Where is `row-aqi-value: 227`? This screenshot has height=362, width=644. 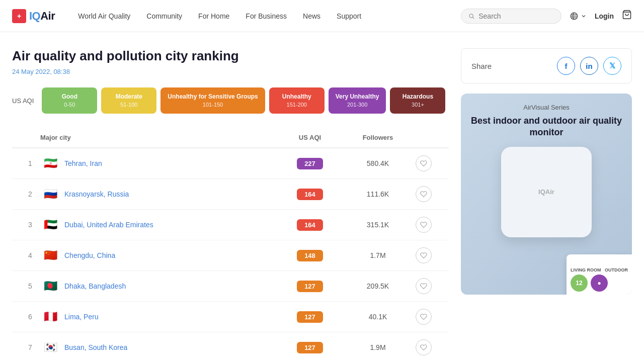 row-aqi-value: 227 is located at coordinates (310, 164).